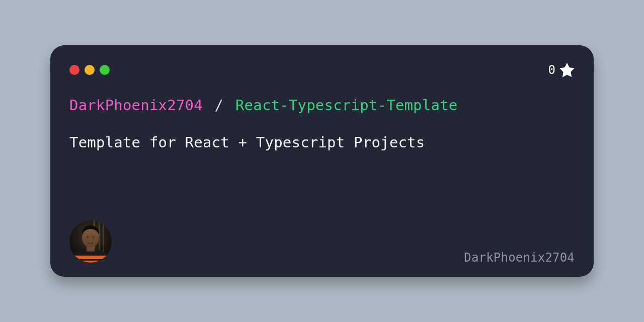 The height and width of the screenshot is (322, 644). I want to click on username-label: DarkPhoenix2704, so click(519, 258).